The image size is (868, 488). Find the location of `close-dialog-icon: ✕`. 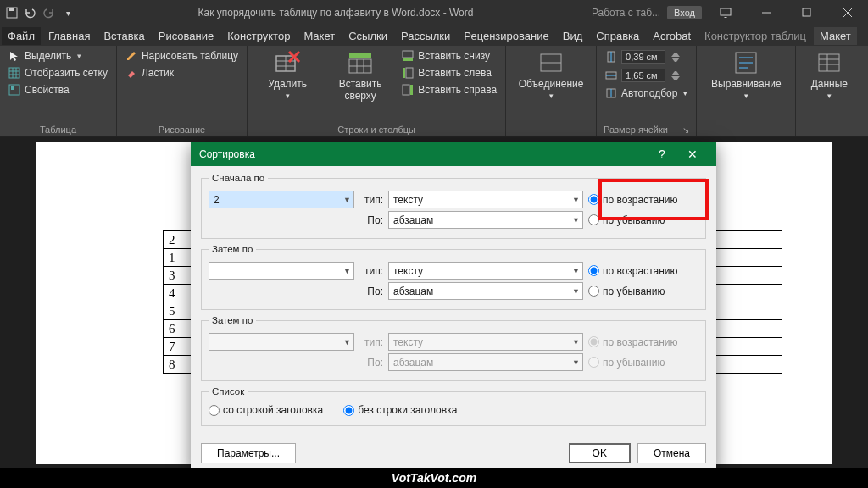

close-dialog-icon: ✕ is located at coordinates (693, 154).